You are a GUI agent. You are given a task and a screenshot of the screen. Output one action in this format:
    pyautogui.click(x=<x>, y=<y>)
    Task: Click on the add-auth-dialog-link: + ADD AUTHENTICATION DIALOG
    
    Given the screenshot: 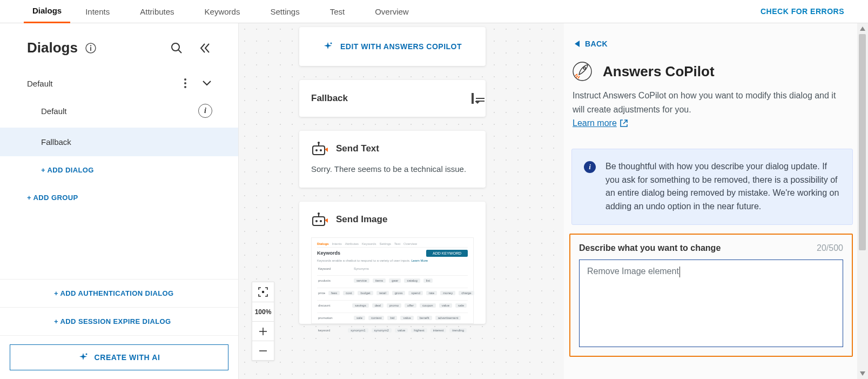 What is the action you would take?
    pyautogui.click(x=119, y=294)
    